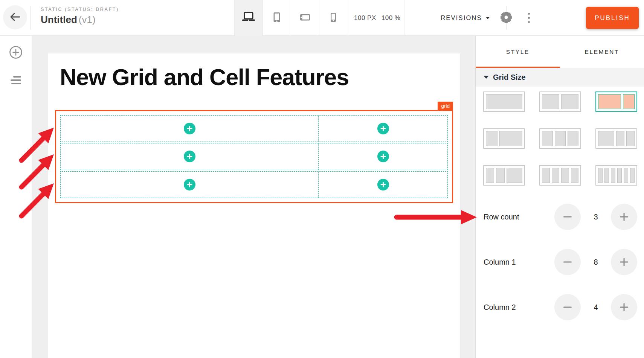 This screenshot has width=644, height=358. I want to click on stepper-label: Column 2, so click(519, 307).